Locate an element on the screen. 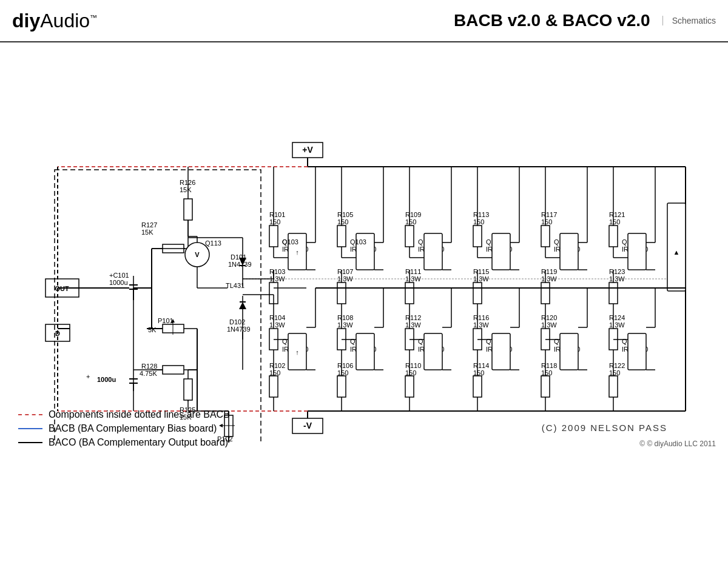  logo-diy: diy is located at coordinates (26, 21).